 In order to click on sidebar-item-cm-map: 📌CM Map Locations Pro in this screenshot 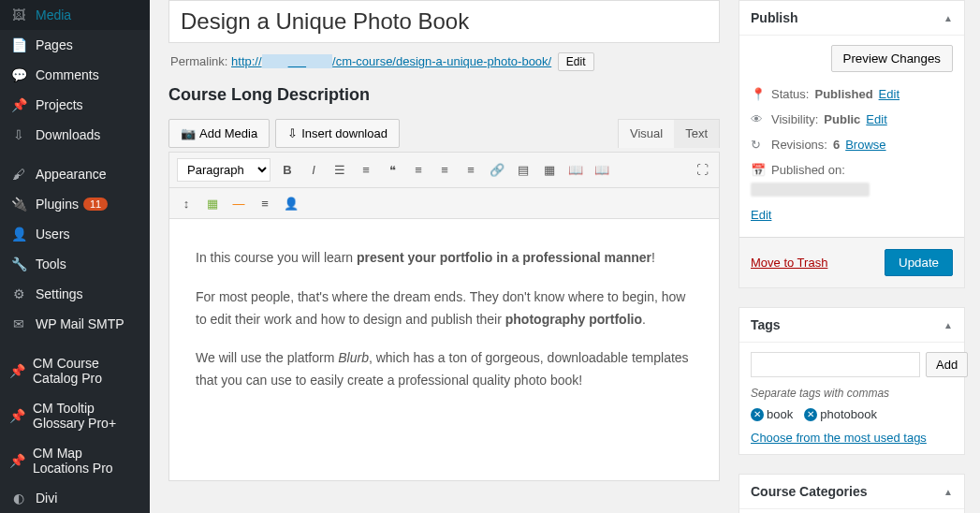, I will do `click(75, 461)`.